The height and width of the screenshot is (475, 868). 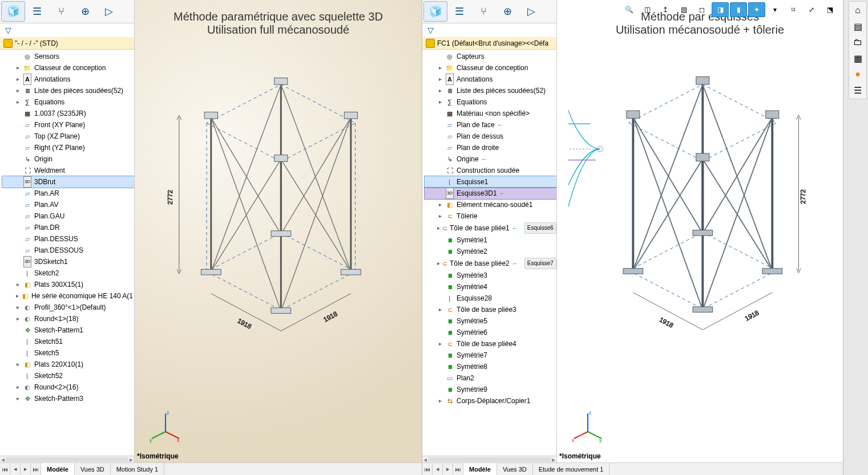 What do you see at coordinates (738, 10) in the screenshot?
I see `shaded-icon: ▮` at bounding box center [738, 10].